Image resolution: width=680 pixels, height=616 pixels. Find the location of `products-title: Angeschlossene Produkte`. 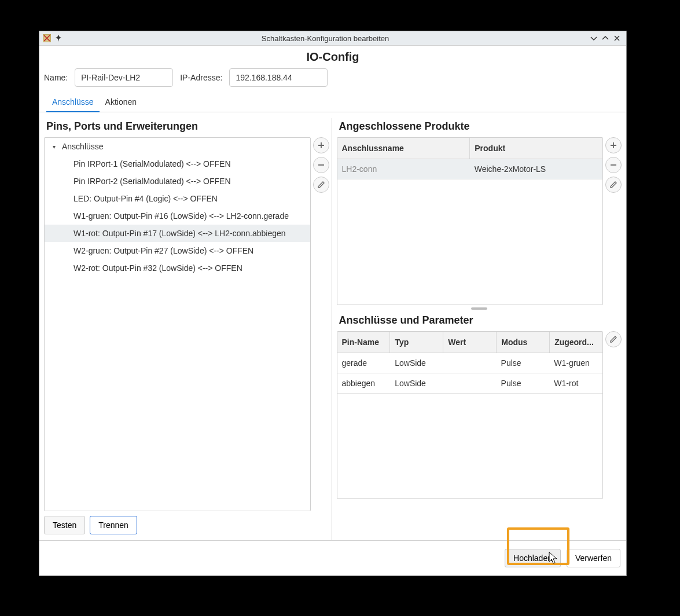

products-title: Angeschlossene Produkte is located at coordinates (480, 126).